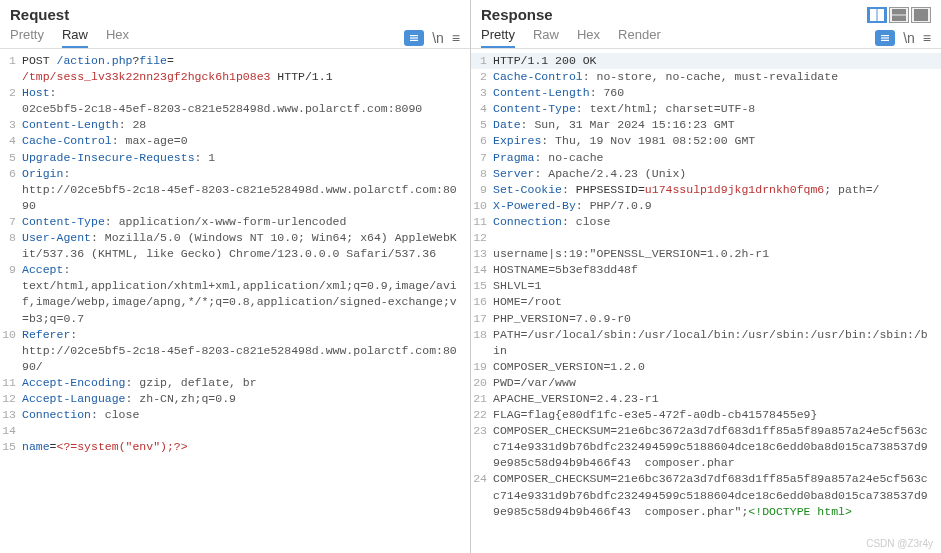 The image size is (941, 553). Describe the element at coordinates (517, 14) in the screenshot. I see `response-title: Response` at that location.